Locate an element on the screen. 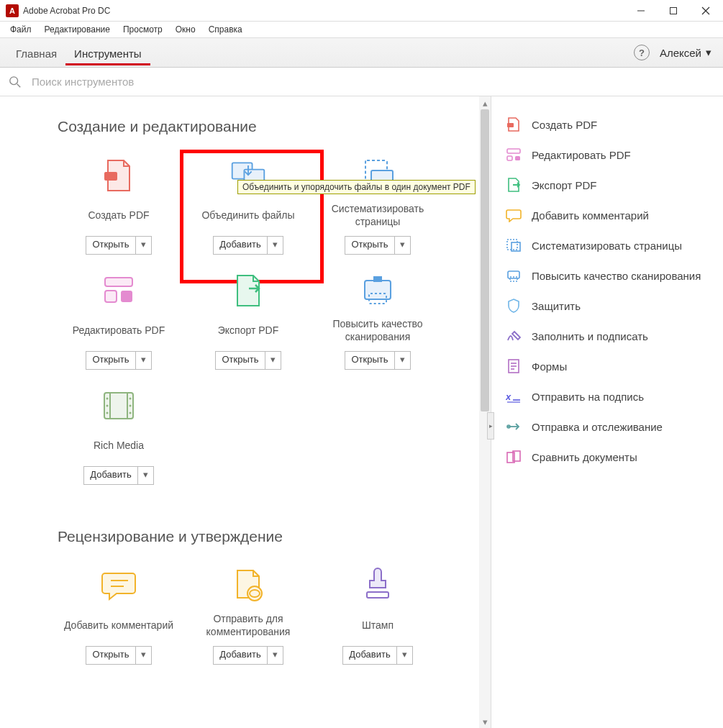 This screenshot has height=728, width=723. minimize-button is located at coordinates (640, 11).